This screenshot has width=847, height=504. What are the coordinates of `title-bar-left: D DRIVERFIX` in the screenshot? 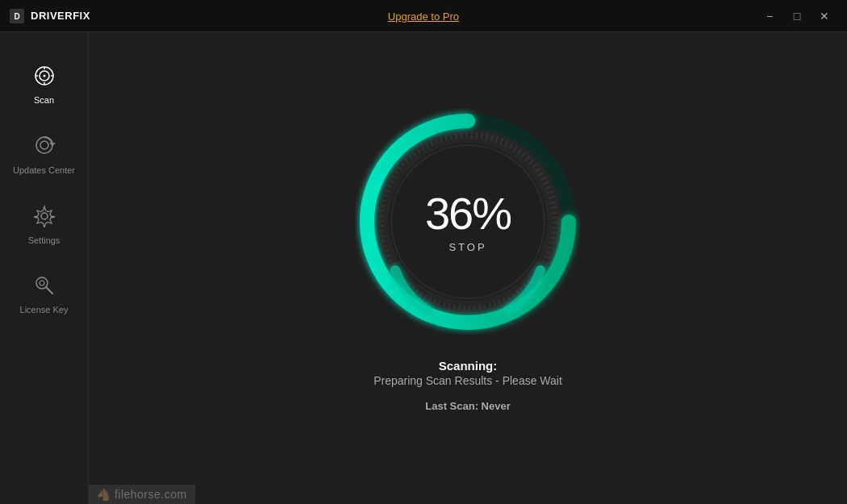 It's located at (50, 16).